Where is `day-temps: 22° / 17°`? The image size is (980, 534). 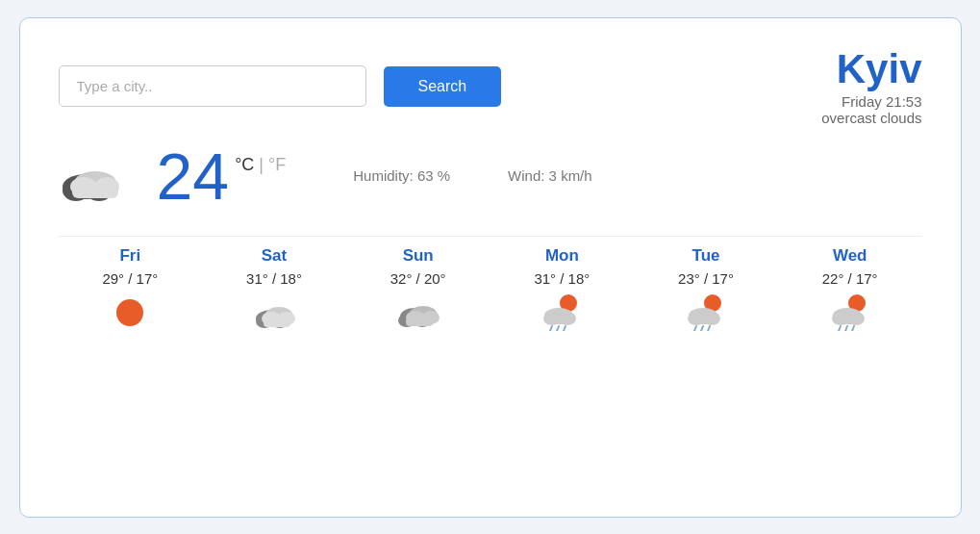
day-temps: 22° / 17° is located at coordinates (850, 279).